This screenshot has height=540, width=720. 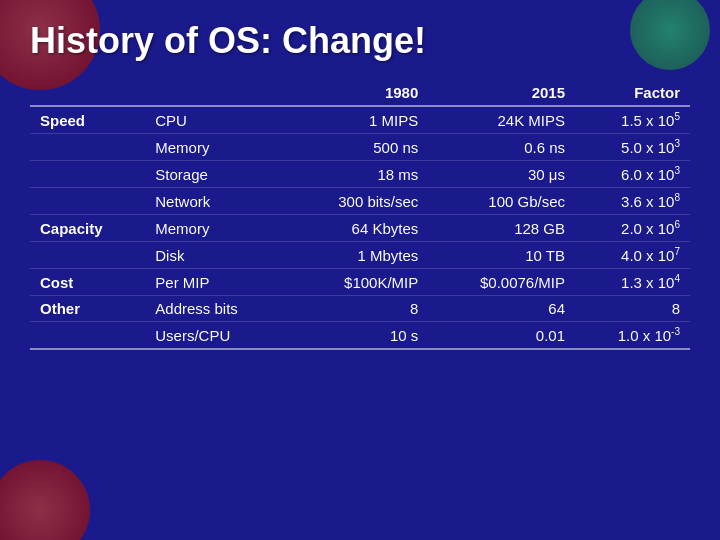 What do you see at coordinates (359, 309) in the screenshot?
I see `cell-1980: 8` at bounding box center [359, 309].